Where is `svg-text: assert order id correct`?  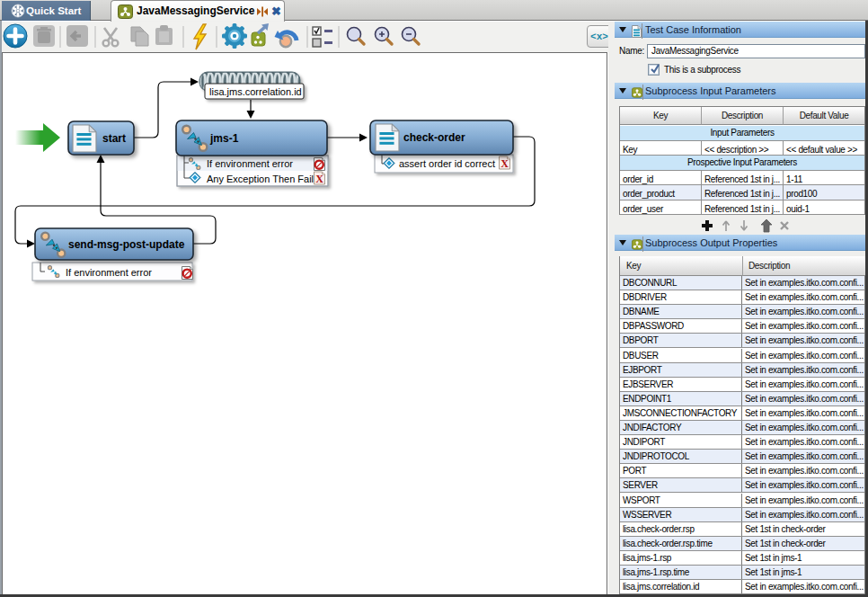
svg-text: assert order id correct is located at coordinates (447, 164).